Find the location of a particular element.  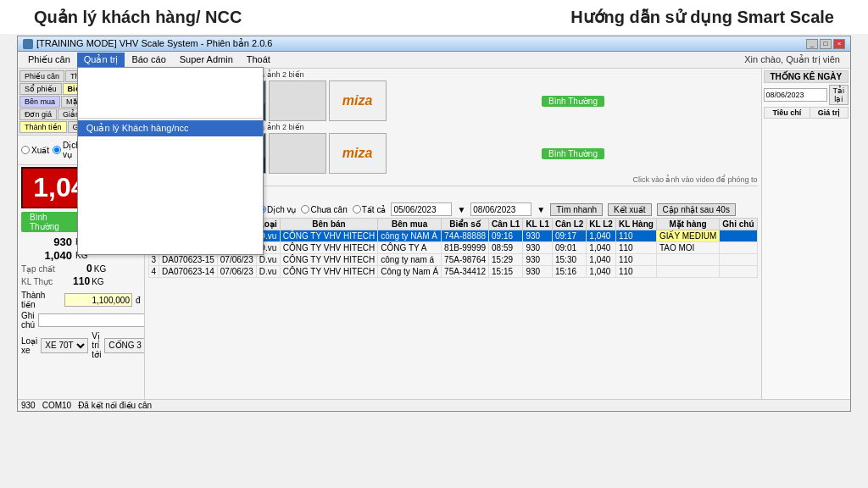

cam2-img4: miza is located at coordinates (358, 153).